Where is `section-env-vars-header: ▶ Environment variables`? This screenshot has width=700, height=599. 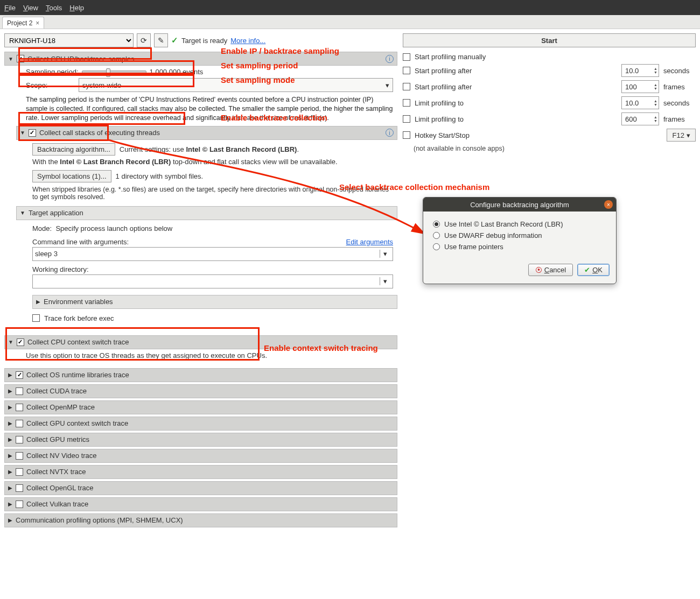 section-env-vars-header: ▶ Environment variables is located at coordinates (215, 302).